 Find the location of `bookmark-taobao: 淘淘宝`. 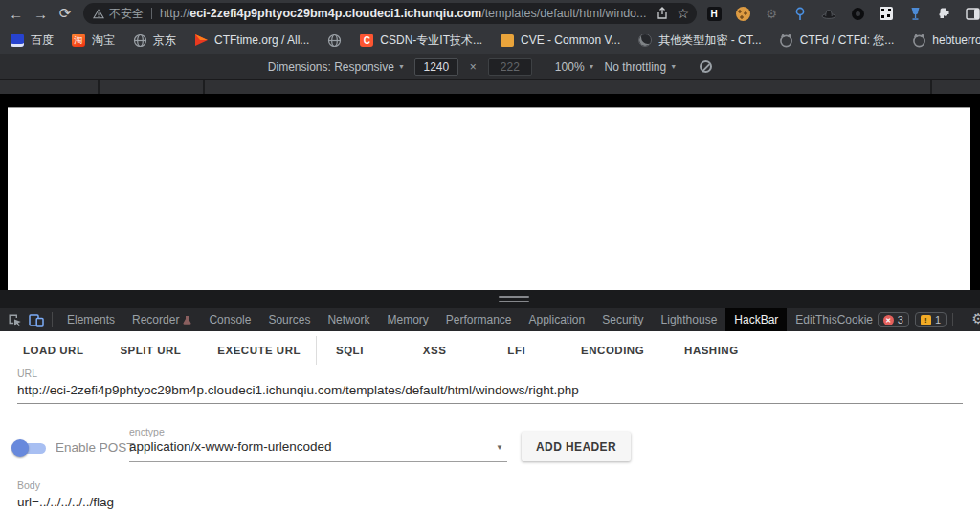

bookmark-taobao: 淘淘宝 is located at coordinates (93, 40).